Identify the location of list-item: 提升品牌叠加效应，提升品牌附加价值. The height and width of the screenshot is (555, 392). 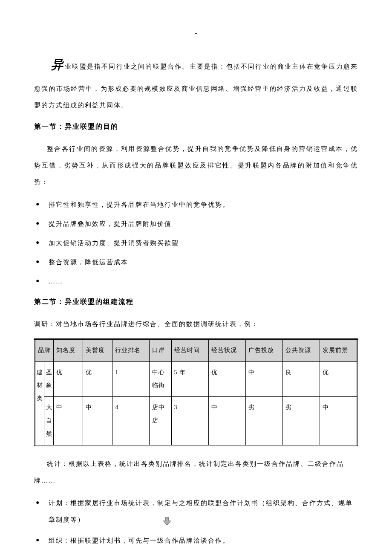
(196, 224).